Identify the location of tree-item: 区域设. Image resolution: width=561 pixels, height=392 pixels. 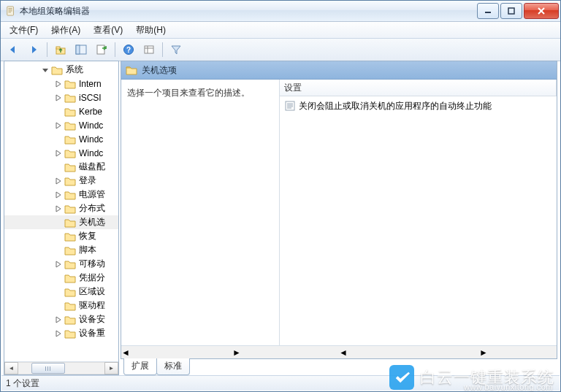
(61, 292).